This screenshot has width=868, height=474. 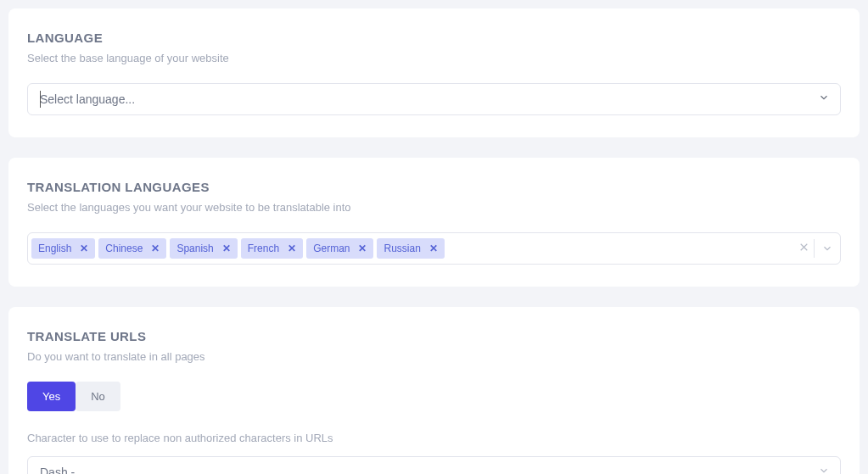 What do you see at coordinates (434, 248) in the screenshot?
I see `translation-languages-multiselect: English✕Chinese✕Spanish✕French✕German✕Ru…` at bounding box center [434, 248].